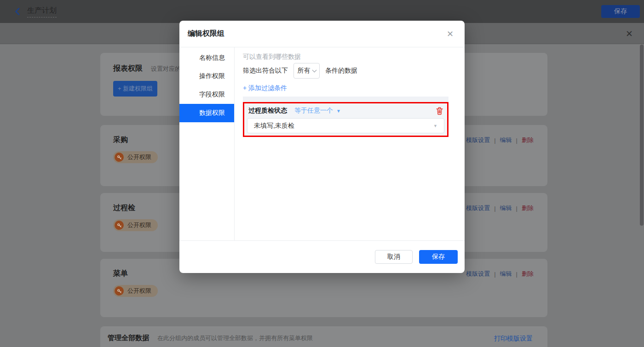 The image size is (644, 347). I want to click on print-template-settings-link: 打印模版设置, so click(513, 339).